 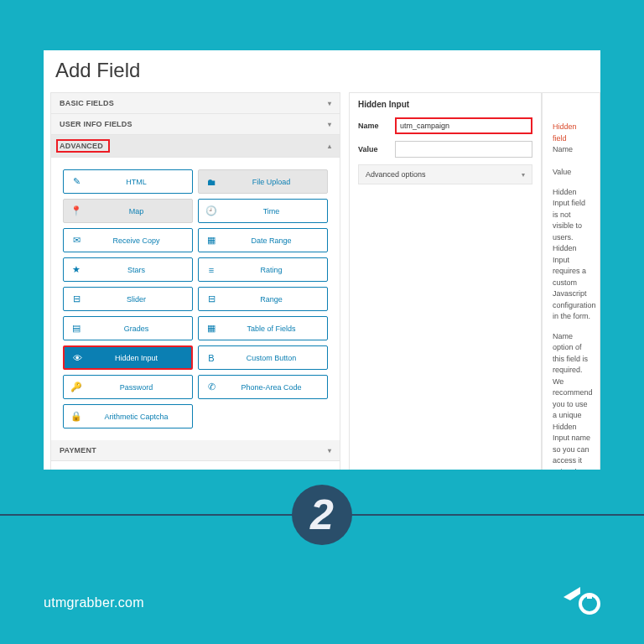 What do you see at coordinates (127, 240) in the screenshot?
I see `field-type-receive: ✉Receive Copy` at bounding box center [127, 240].